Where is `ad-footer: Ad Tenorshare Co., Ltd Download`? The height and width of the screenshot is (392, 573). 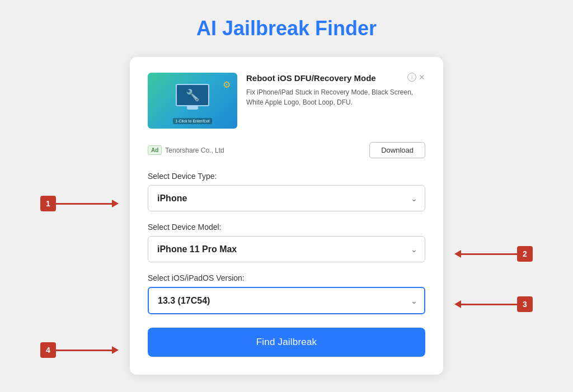
ad-footer: Ad Tenorshare Co., Ltd Download is located at coordinates (286, 149).